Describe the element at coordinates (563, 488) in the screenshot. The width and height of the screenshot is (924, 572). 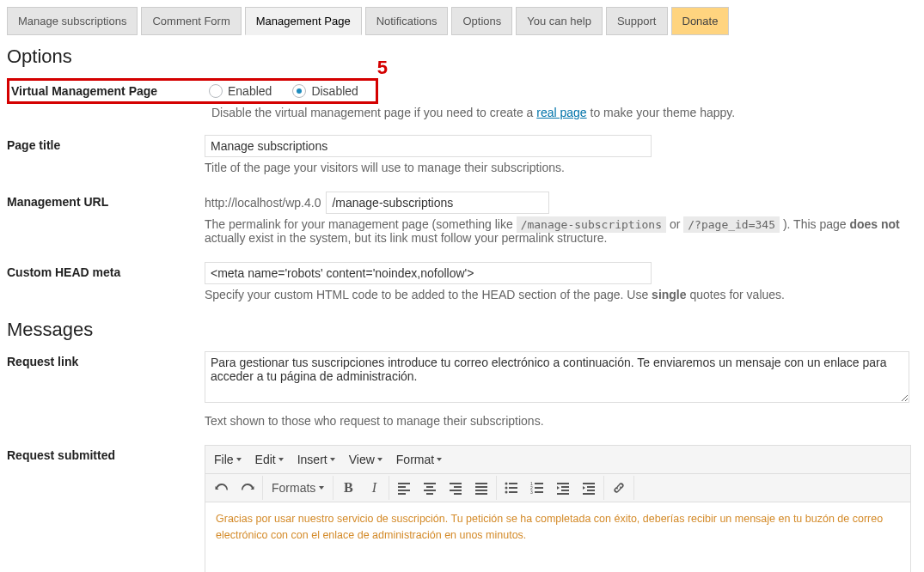
I see `outdent-button` at that location.